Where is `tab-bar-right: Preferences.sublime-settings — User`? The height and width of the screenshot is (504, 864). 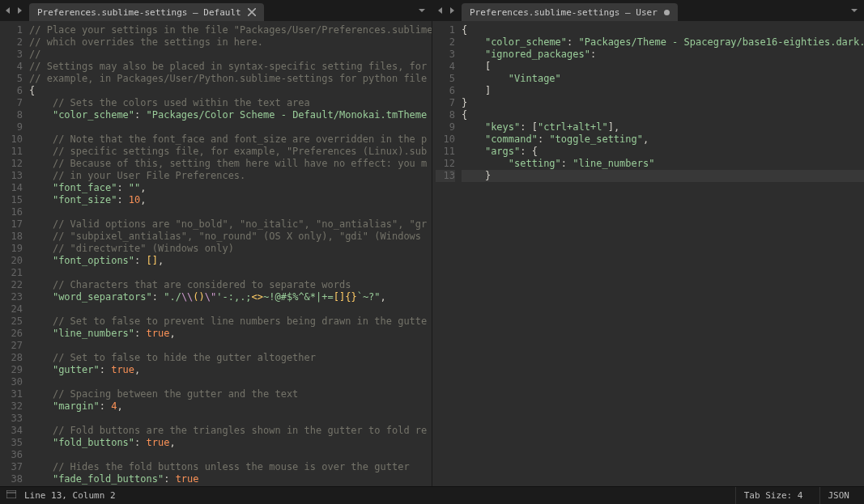
tab-bar-right: Preferences.sublime-settings — User is located at coordinates (648, 11).